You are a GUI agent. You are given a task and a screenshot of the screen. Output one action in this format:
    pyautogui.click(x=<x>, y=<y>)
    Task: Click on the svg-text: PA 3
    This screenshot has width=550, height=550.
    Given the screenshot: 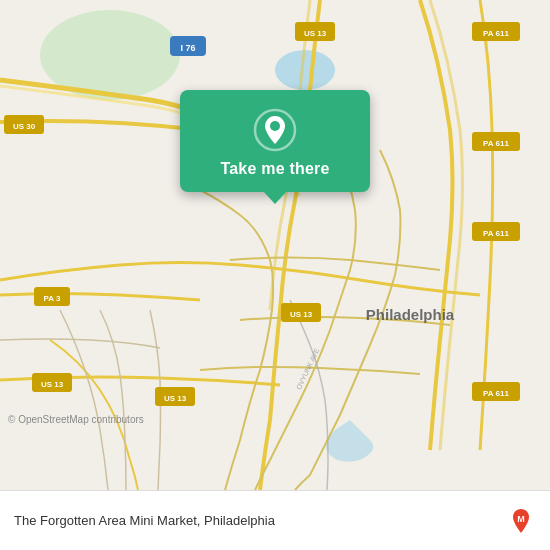 What is the action you would take?
    pyautogui.click(x=52, y=298)
    